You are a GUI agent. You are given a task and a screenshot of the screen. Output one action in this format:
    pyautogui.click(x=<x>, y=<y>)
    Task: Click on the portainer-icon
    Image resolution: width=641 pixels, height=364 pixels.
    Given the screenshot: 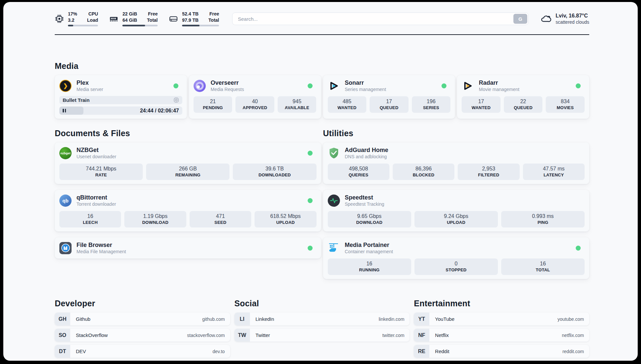 What is the action you would take?
    pyautogui.click(x=334, y=248)
    